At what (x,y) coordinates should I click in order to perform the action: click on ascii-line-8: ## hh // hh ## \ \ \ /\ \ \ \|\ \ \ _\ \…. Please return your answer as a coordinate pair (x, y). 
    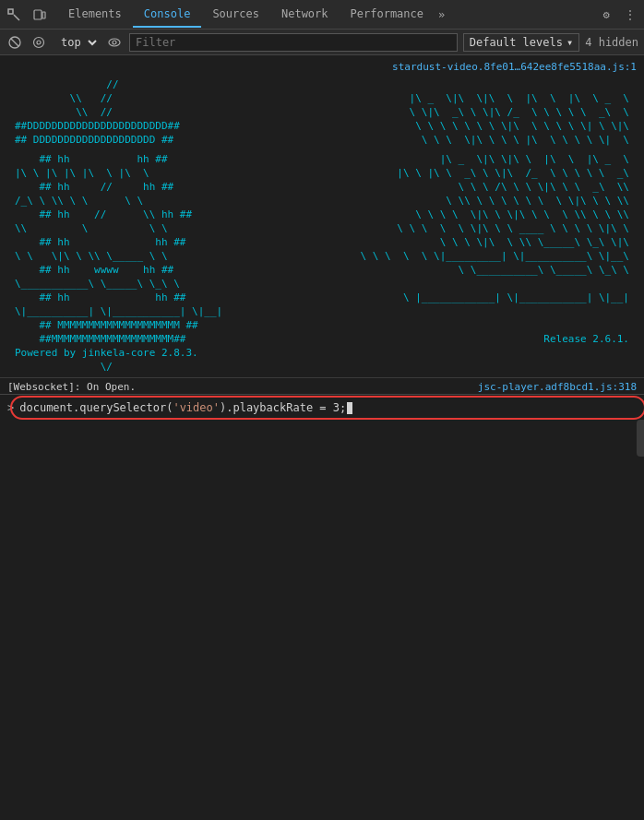
    Looking at the image, I should click on (322, 186).